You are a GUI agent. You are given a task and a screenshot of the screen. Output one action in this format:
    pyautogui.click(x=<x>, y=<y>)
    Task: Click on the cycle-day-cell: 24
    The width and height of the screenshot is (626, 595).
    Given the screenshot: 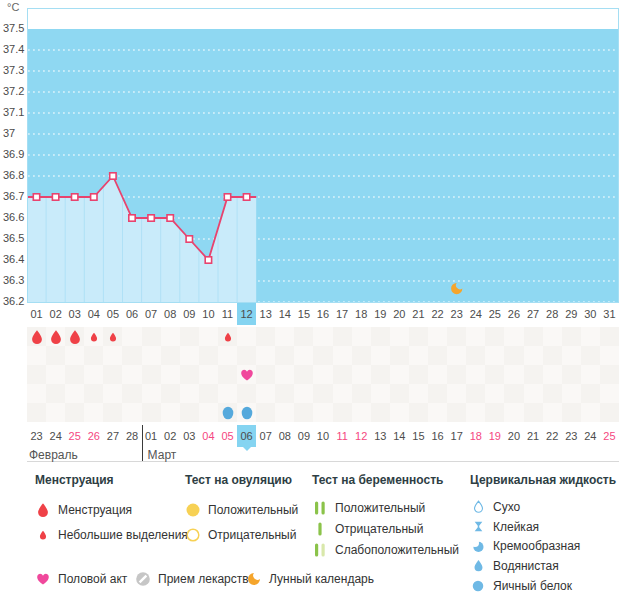 What is the action you would take?
    pyautogui.click(x=476, y=314)
    